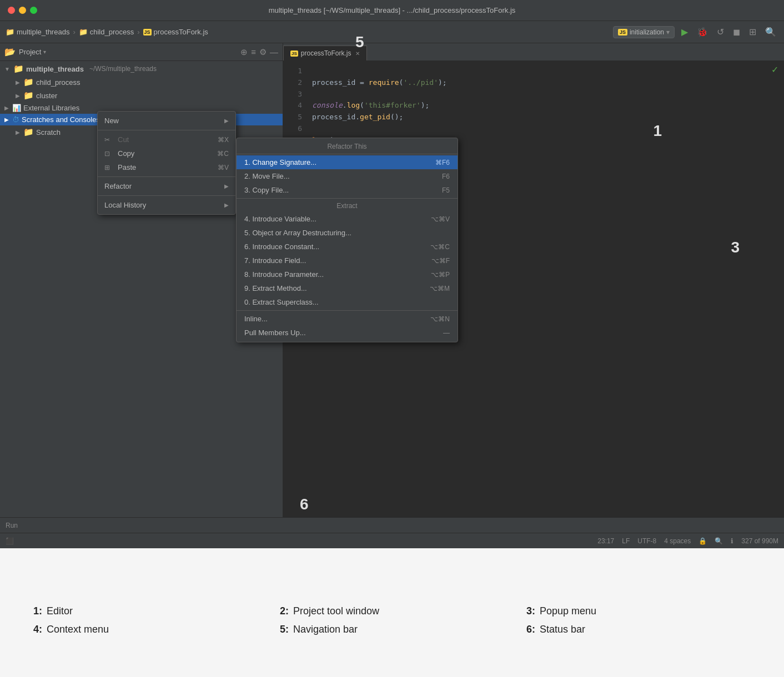 Image resolution: width=784 pixels, height=677 pixels. Describe the element at coordinates (83, 32) in the screenshot. I see `folder-icon-child: 📁` at that location.